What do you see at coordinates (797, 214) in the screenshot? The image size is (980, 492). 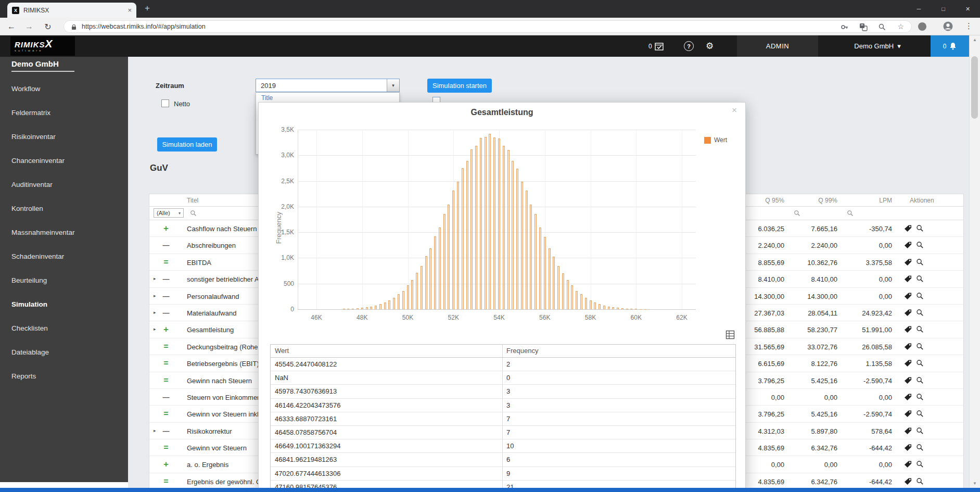 I see `q95-filter-search-icon` at bounding box center [797, 214].